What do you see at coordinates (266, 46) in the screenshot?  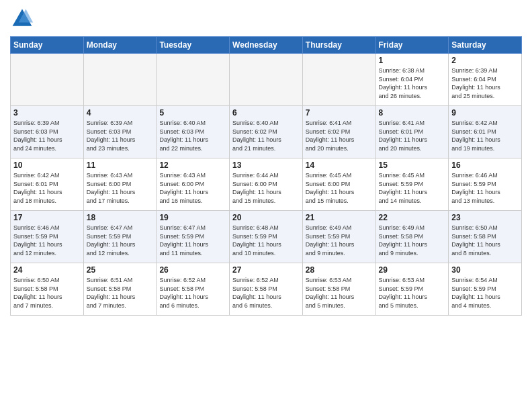 I see `weekday-header-wednesday: Wednesday` at bounding box center [266, 46].